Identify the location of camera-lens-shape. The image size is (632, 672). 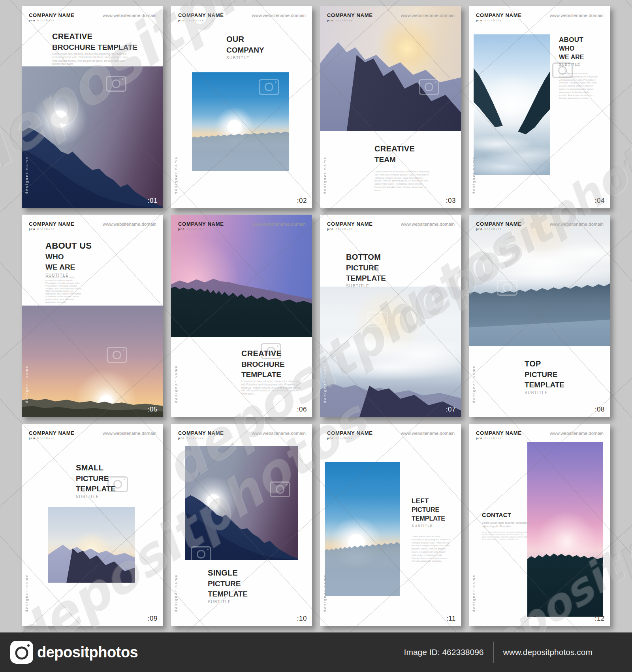
(22, 653).